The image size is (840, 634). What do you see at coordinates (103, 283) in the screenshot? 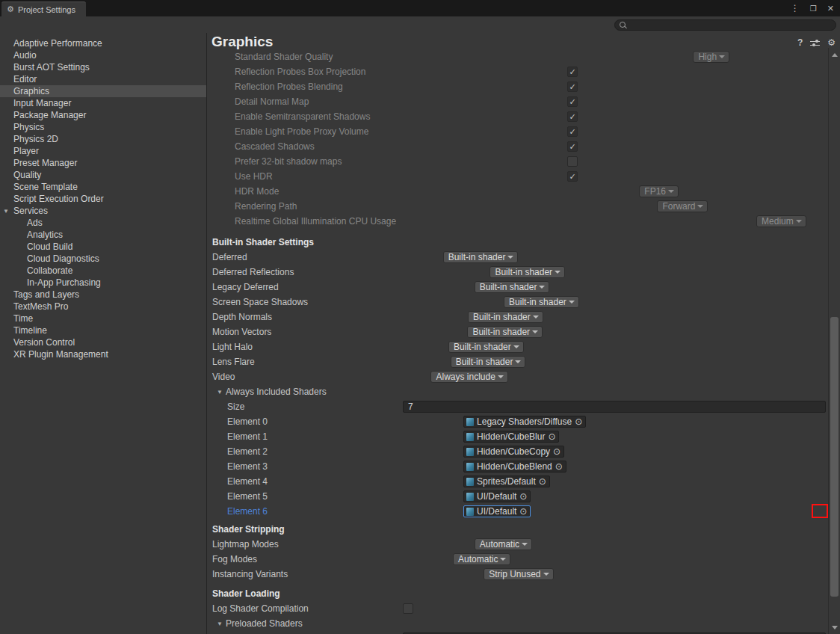
I see `sidebar-item-in-app-purchasing: In-App Purchasing` at bounding box center [103, 283].